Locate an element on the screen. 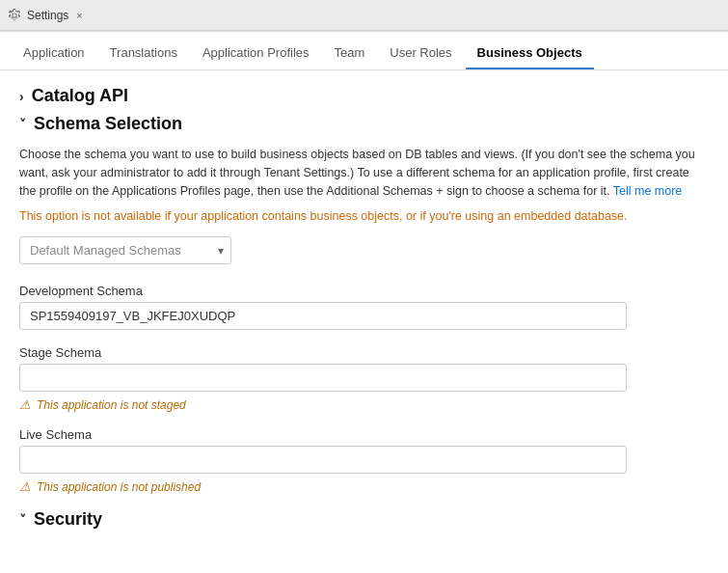 This screenshot has height=573, width=728. chevron-down-icon-security: ˅ is located at coordinates (23, 520).